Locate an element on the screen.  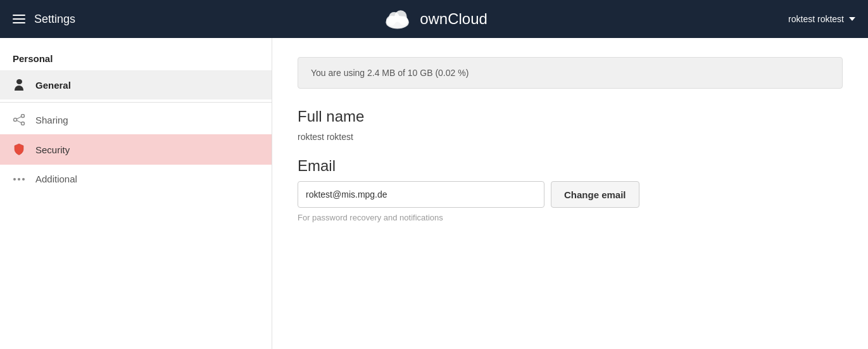
brand-name: ownCloud is located at coordinates (453, 19).